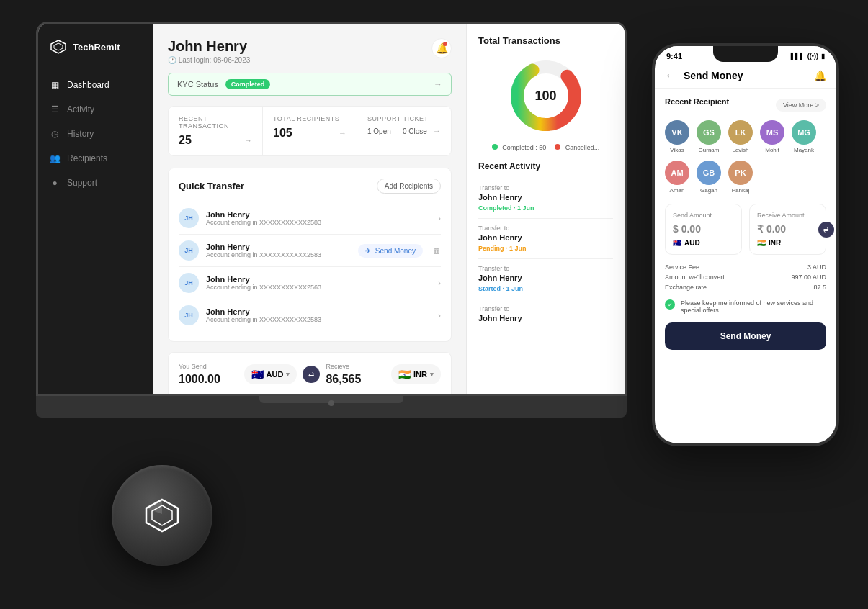 The height and width of the screenshot is (609, 868). What do you see at coordinates (318, 315) in the screenshot?
I see `recipient-info: John Henry Account ending in XXXXXXXXXXX…` at bounding box center [318, 315].